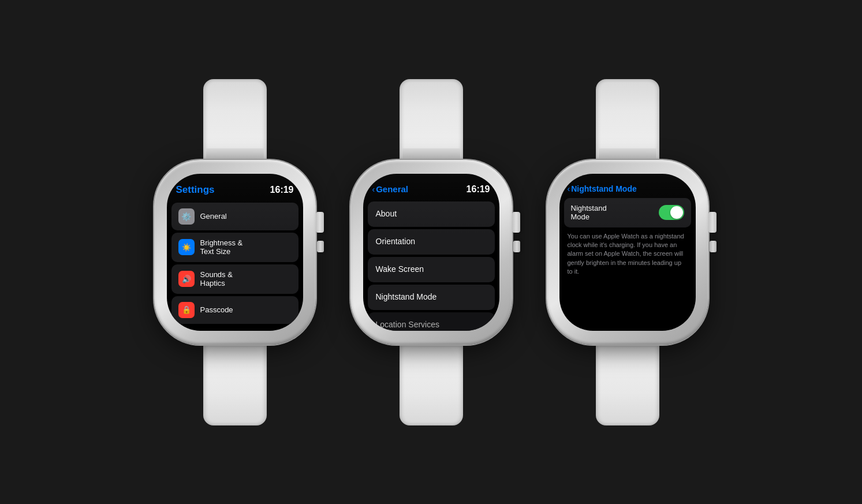  What do you see at coordinates (235, 247) in the screenshot?
I see `menu-item-brightness: ☀️ Brightness &Text Size` at bounding box center [235, 247].